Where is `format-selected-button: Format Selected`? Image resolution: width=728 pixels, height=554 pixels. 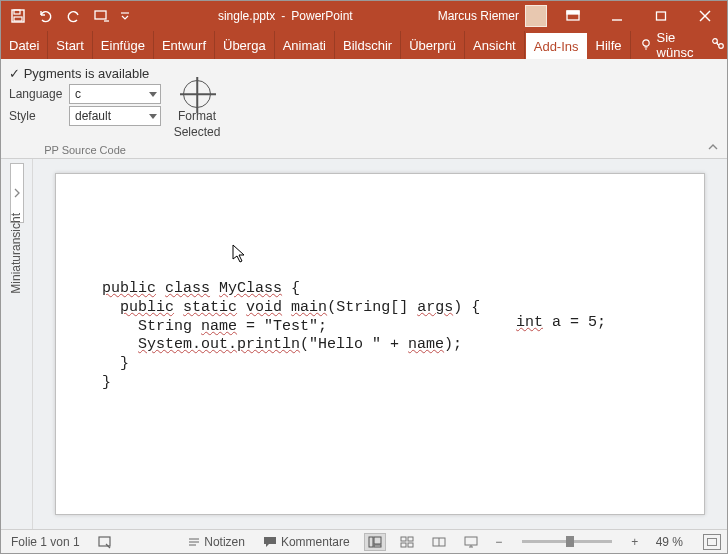 format-selected-button: Format Selected is located at coordinates (197, 108).